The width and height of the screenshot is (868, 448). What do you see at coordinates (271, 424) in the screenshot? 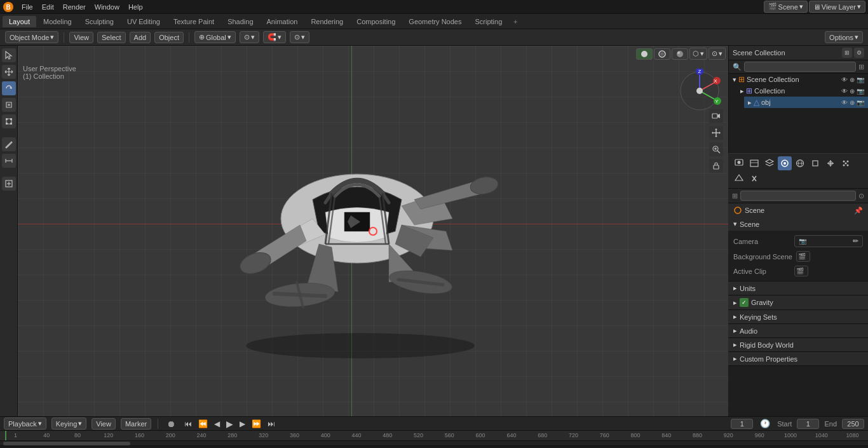
I see `jump-end-button: ⏭` at bounding box center [271, 424].